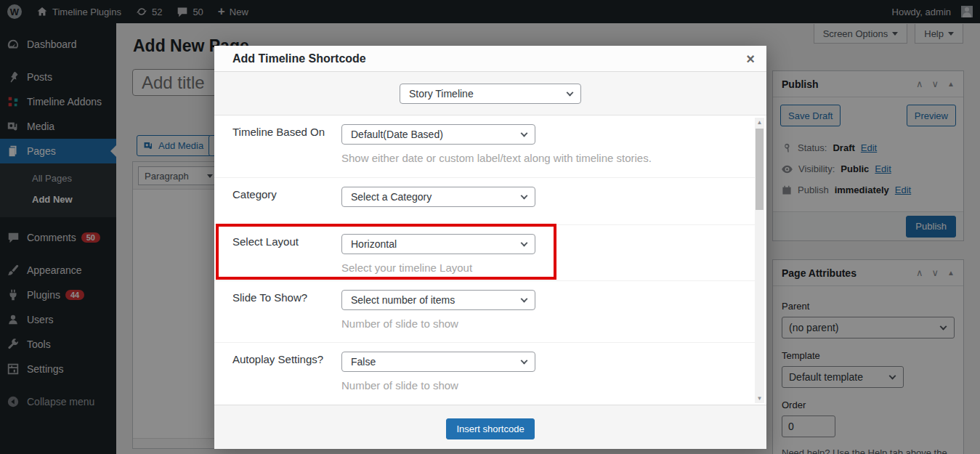 This screenshot has height=454, width=980. What do you see at coordinates (407, 267) in the screenshot?
I see `field-help: Select your timeline Layout` at bounding box center [407, 267].